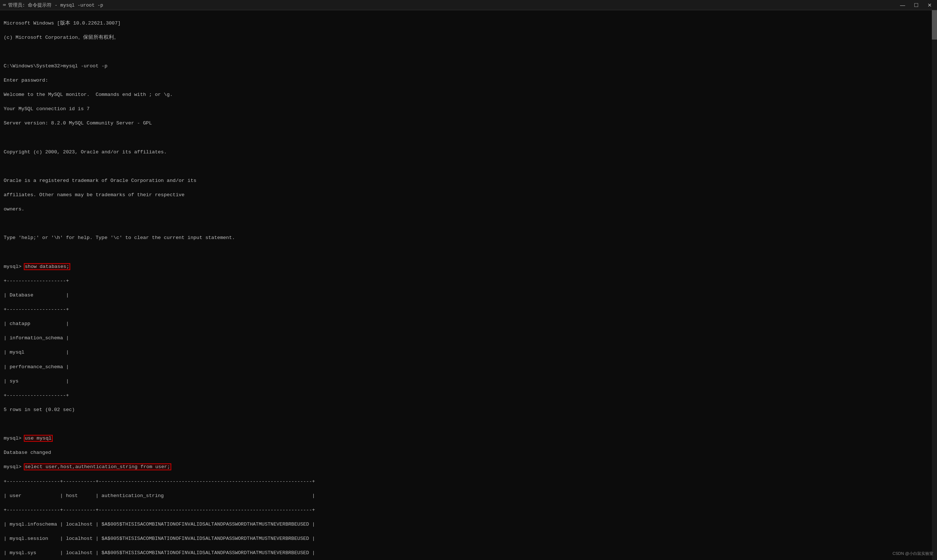  Describe the element at coordinates (469, 23) in the screenshot. I see `line-1: Microsoft Windows [版本 10.0.22621.3007]` at that location.